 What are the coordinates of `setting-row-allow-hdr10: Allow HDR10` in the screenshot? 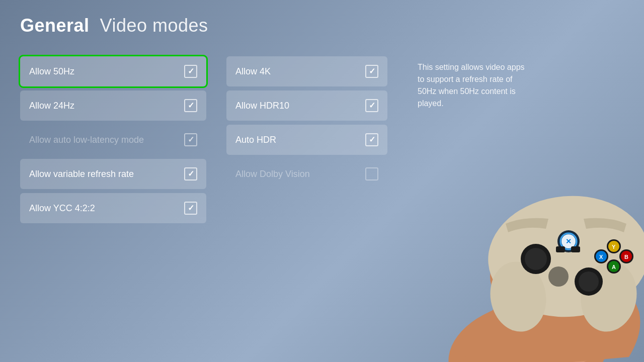 It's located at (307, 106).